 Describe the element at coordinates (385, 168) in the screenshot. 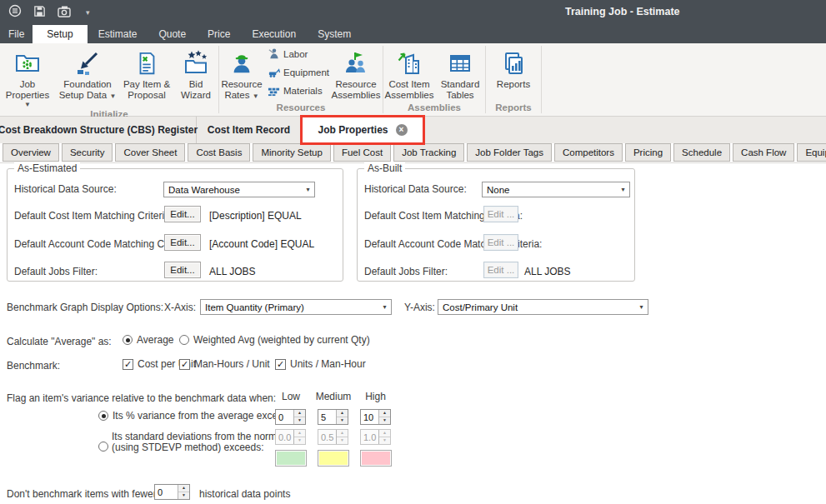

I see `group-title: As-Built` at that location.